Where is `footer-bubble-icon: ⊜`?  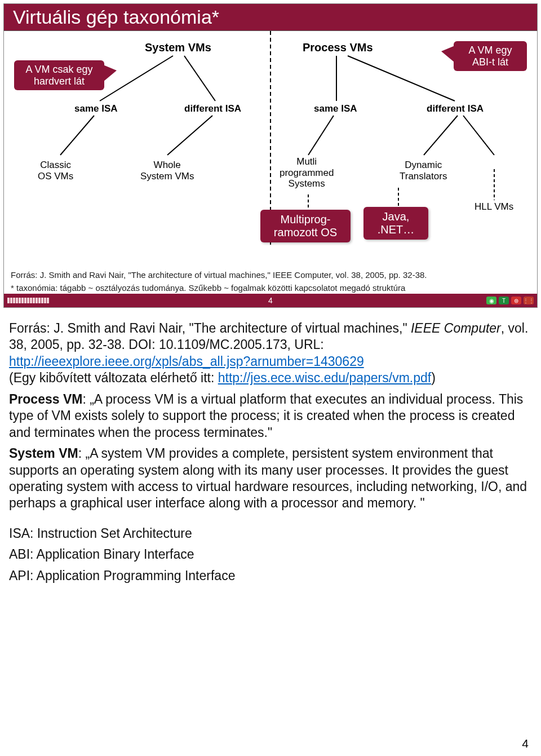
footer-bubble-icon: ⊜ is located at coordinates (516, 300).